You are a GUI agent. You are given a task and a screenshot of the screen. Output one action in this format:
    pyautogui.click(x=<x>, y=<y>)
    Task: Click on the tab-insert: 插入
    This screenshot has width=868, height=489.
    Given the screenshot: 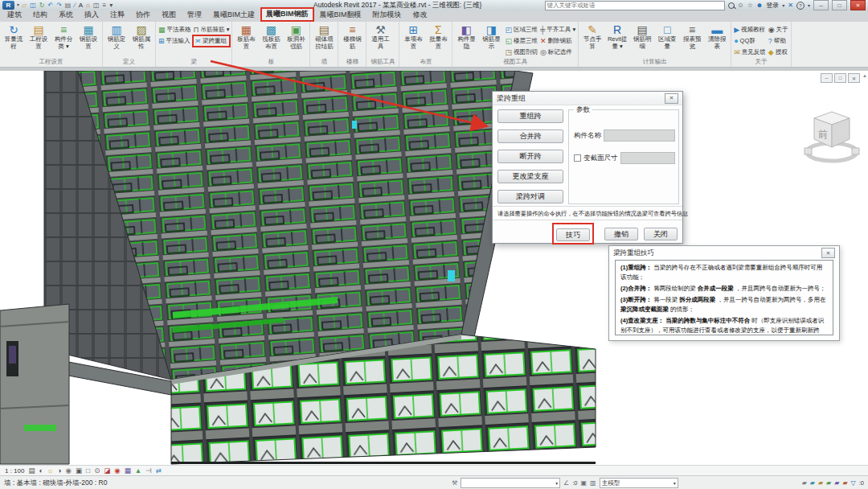 What is the action you would take?
    pyautogui.click(x=92, y=15)
    